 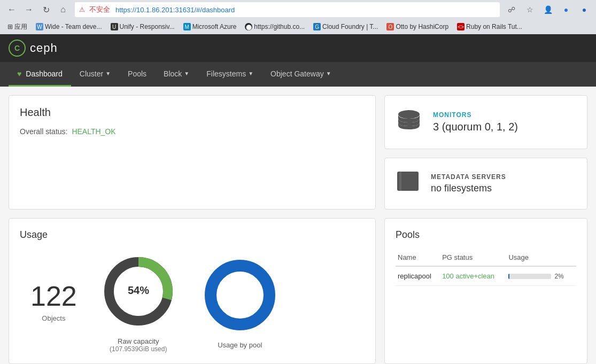 What do you see at coordinates (95, 74) in the screenshot?
I see `nav-item-cluster: Cluster ▼` at bounding box center [95, 74].